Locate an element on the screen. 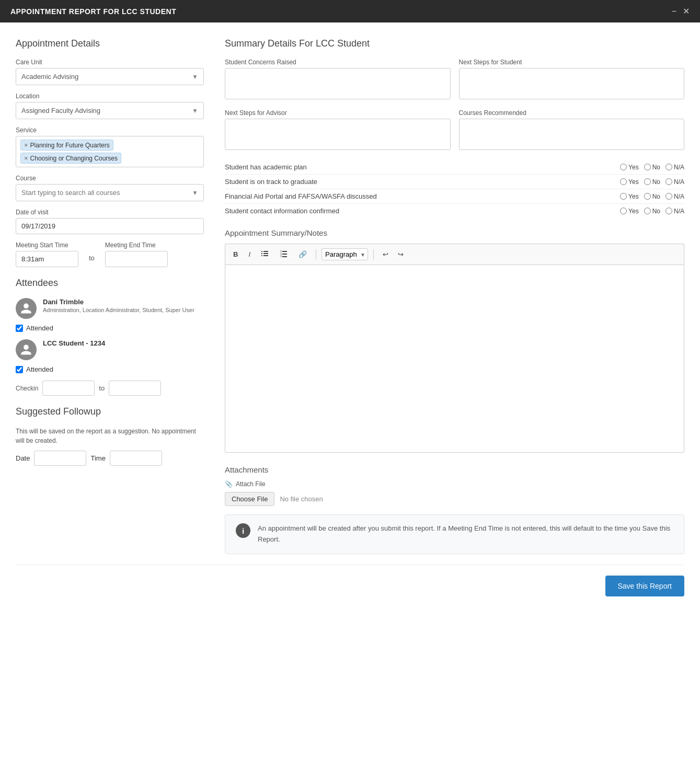 Image resolution: width=700 pixels, height=758 pixels. attendee-2-attended-checkbox is located at coordinates (19, 370).